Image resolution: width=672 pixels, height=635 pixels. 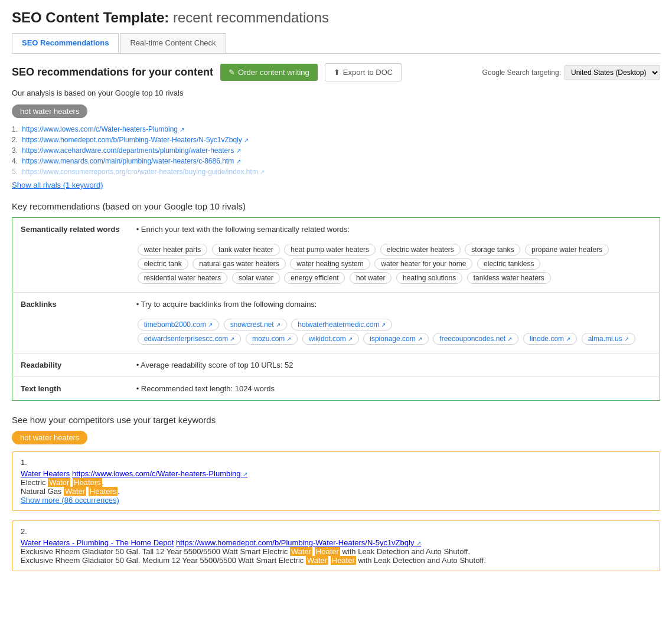 I want to click on tag: energy efficient, so click(x=314, y=278).